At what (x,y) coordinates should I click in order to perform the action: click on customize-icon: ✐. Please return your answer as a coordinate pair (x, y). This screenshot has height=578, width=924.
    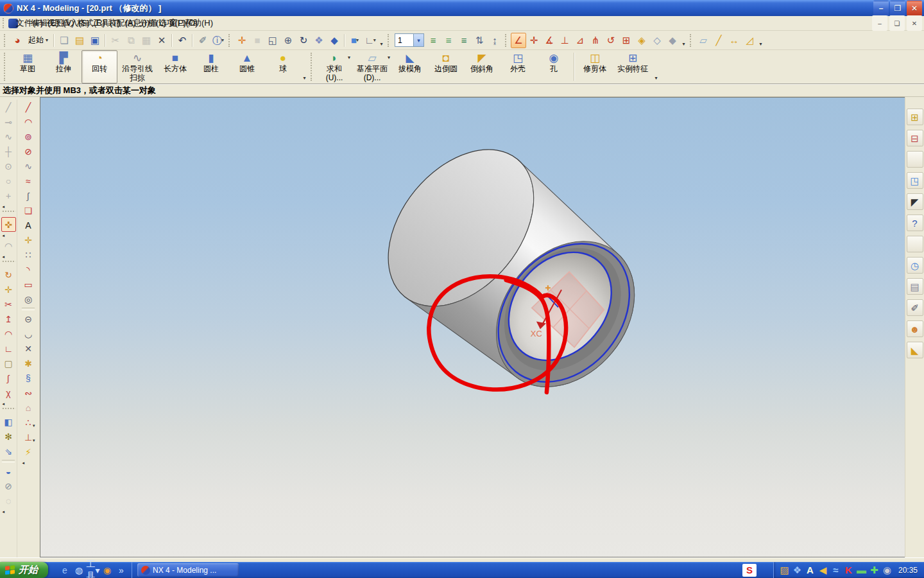
    Looking at the image, I should click on (915, 308).